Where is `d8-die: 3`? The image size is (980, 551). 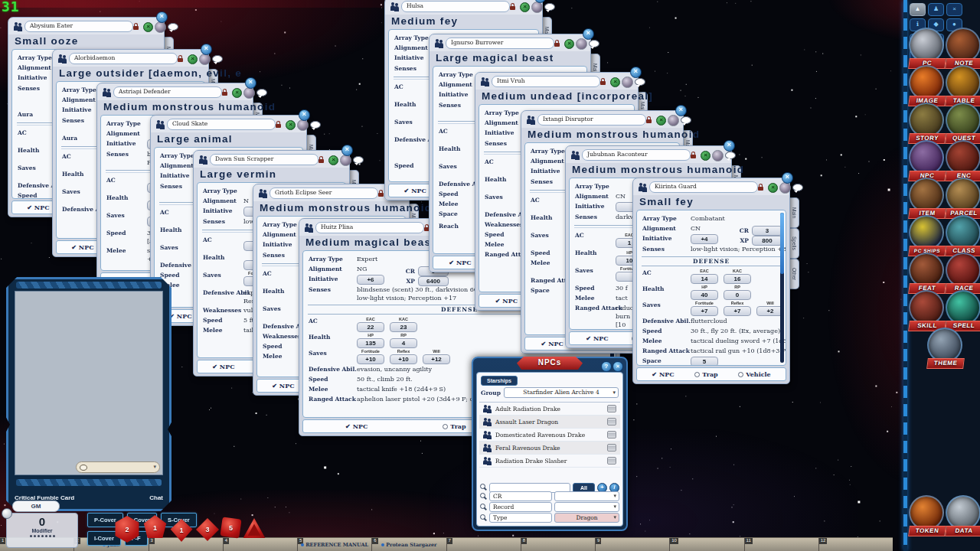 d8-die: 3 is located at coordinates (207, 530).